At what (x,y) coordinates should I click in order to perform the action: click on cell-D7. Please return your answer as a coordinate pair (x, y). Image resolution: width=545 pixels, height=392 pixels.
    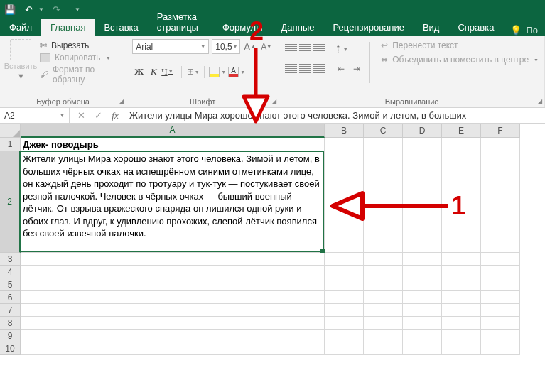
    Looking at the image, I should click on (422, 310).